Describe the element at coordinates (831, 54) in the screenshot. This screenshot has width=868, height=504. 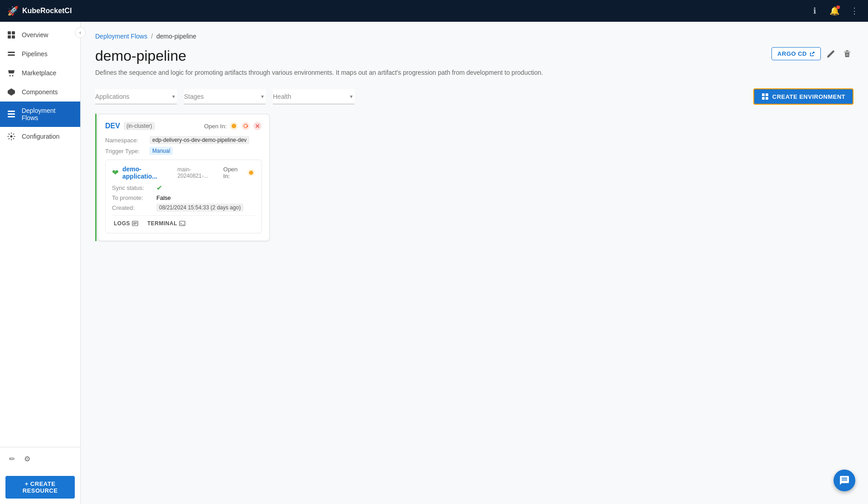
I see `edit-icon` at that location.